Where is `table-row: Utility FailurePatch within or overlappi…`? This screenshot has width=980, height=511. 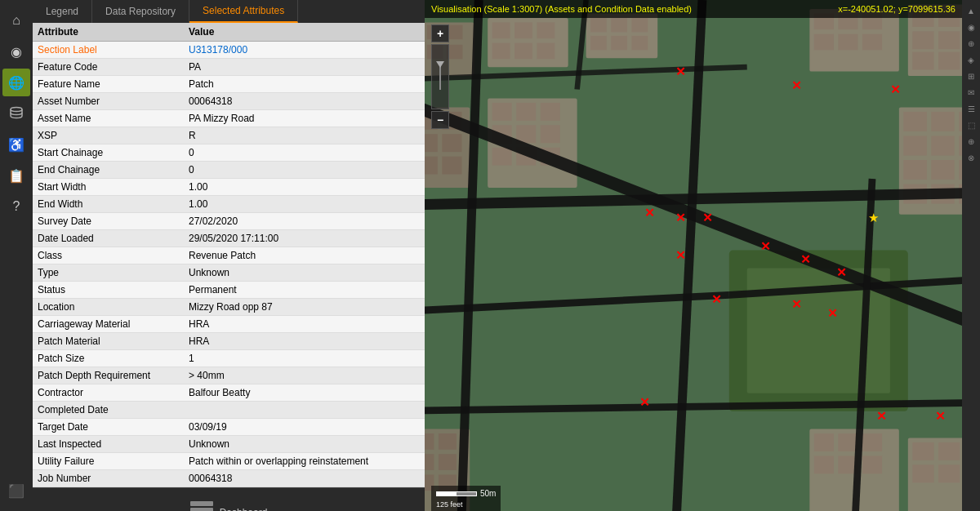
table-row: Utility FailurePatch within or overlappi… is located at coordinates (229, 462).